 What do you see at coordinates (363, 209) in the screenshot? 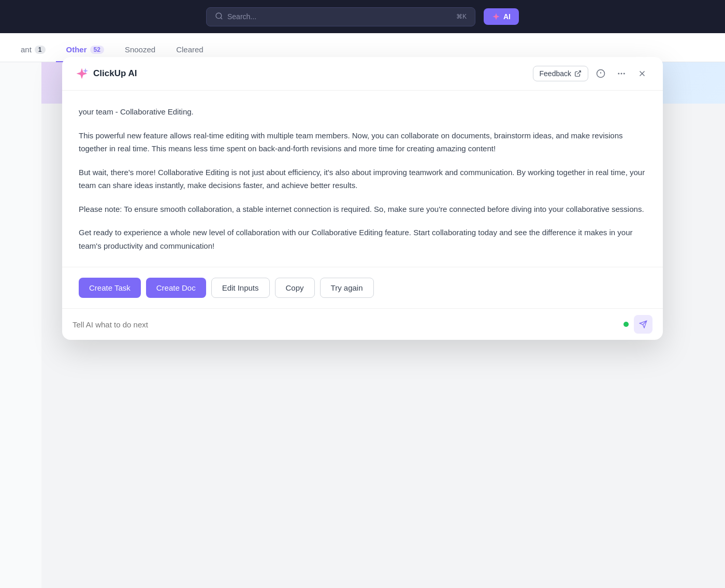
I see `content-paragraph4: Please note: To ensure smooth collaborat…` at bounding box center [363, 209].